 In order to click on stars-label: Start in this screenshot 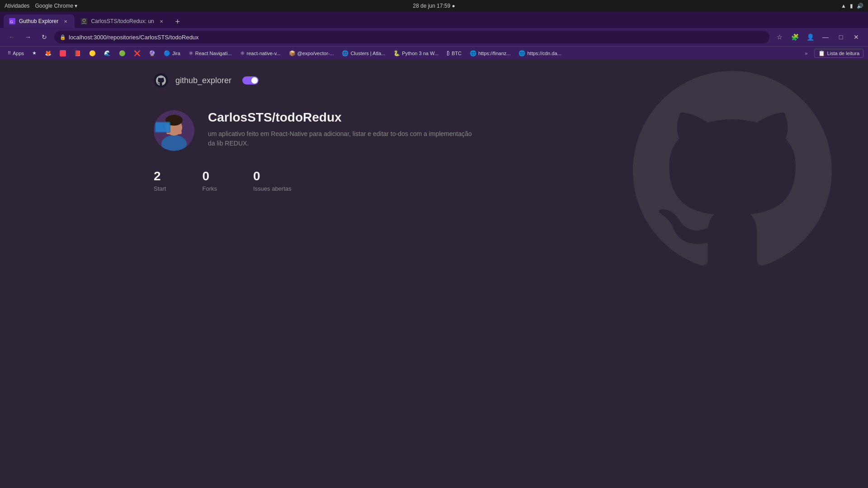, I will do `click(160, 189)`.